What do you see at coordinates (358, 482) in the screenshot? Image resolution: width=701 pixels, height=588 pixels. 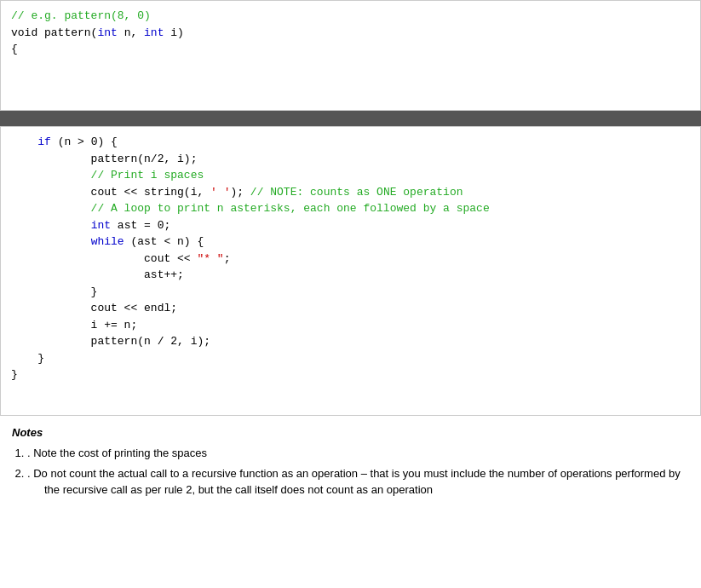 I see `note-item-2: Do not count the actual call to a recurs…` at bounding box center [358, 482].